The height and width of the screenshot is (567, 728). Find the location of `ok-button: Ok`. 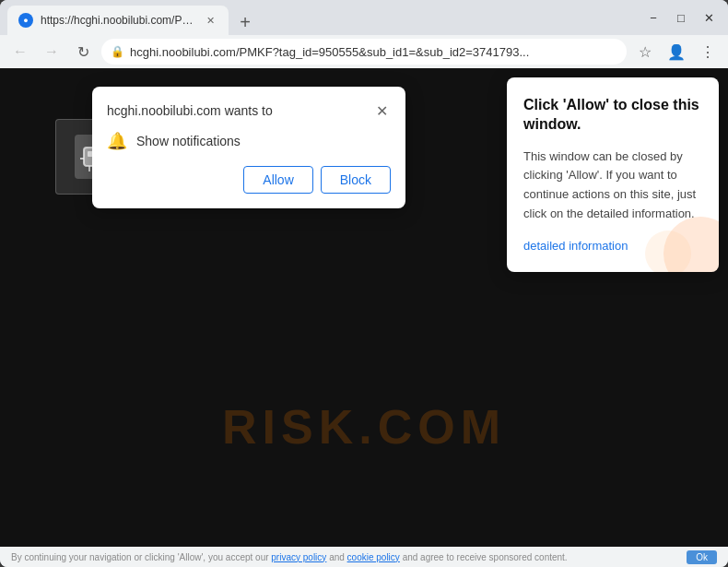

ok-button: Ok is located at coordinates (702, 557).